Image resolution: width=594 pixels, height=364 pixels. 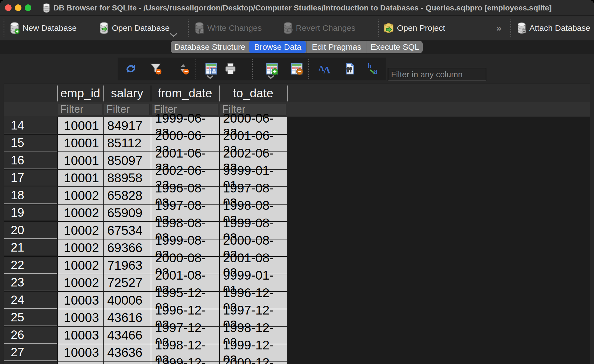 What do you see at coordinates (309, 69) in the screenshot?
I see `grid-toolbar-separator` at bounding box center [309, 69].